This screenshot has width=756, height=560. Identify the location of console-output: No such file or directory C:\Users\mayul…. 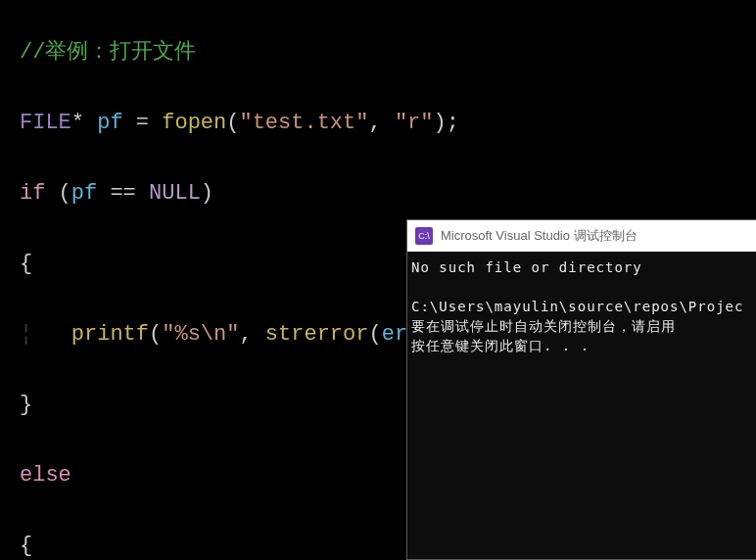
(582, 306).